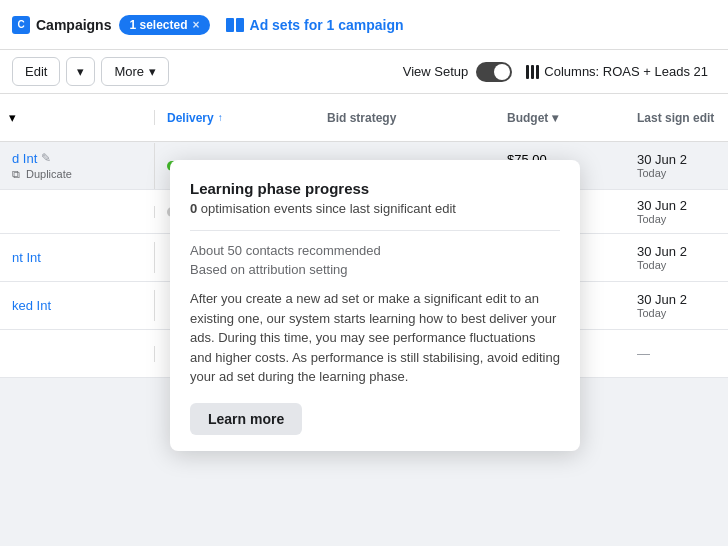 This screenshot has height=546, width=728. I want to click on duplicate-icon: ⧉, so click(16, 174).